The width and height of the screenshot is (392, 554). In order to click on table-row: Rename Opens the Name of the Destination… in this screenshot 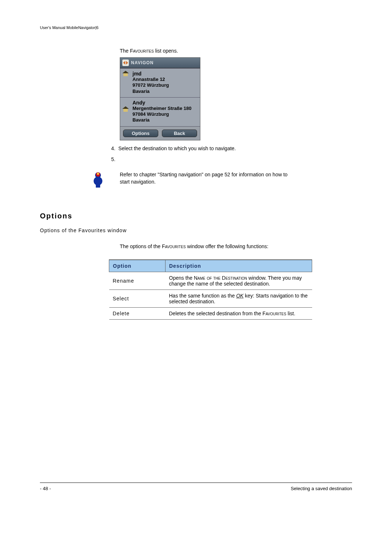, I will do `click(211, 281)`.